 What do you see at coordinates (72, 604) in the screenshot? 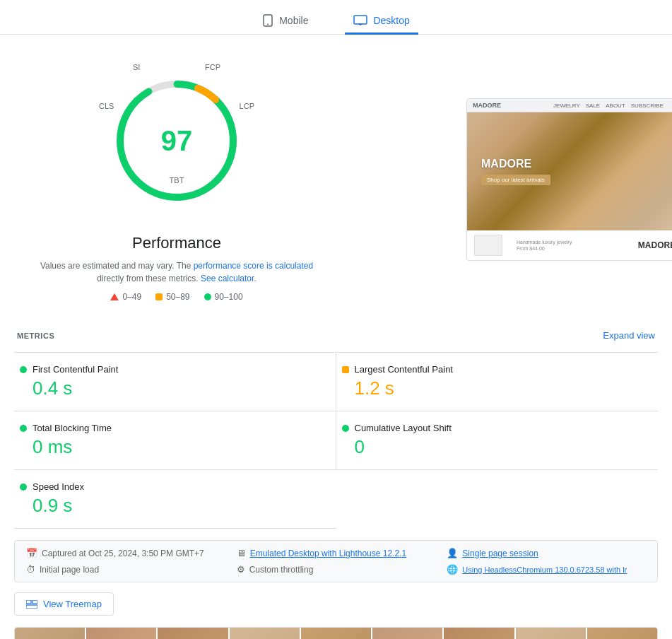
I see `view-treemap-label: View Treemap` at bounding box center [72, 604].